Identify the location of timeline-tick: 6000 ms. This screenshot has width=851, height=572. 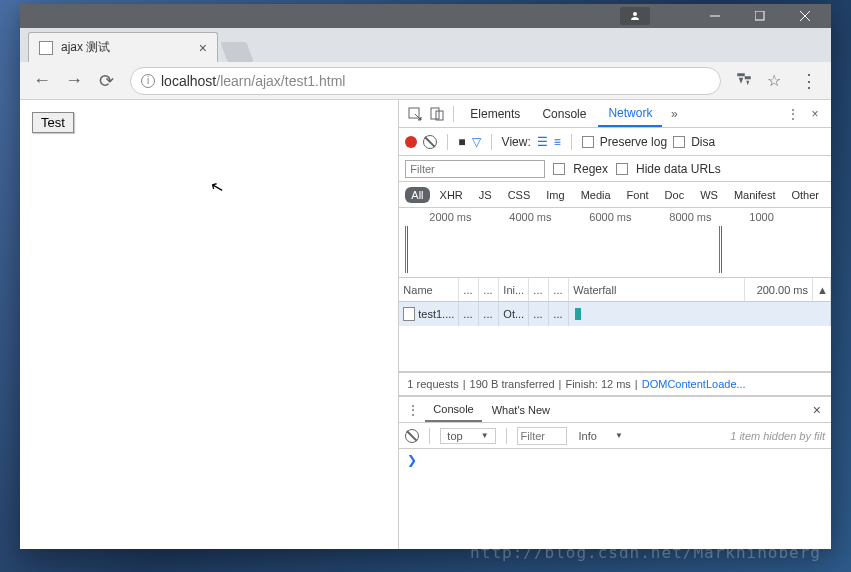
(610, 217).